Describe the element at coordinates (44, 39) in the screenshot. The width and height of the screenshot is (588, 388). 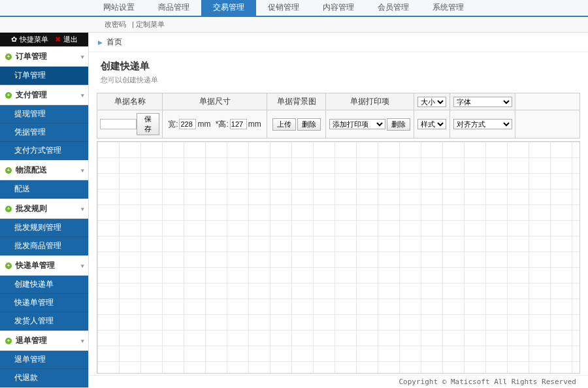
I see `sidebar-top: ✿ 快捷菜单 ✖ 退出` at that location.